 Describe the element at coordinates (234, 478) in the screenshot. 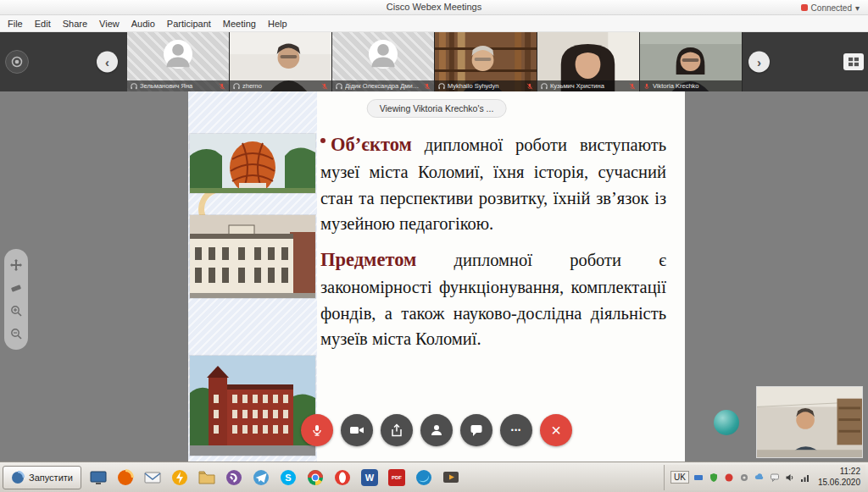

I see `viber-icon` at that location.